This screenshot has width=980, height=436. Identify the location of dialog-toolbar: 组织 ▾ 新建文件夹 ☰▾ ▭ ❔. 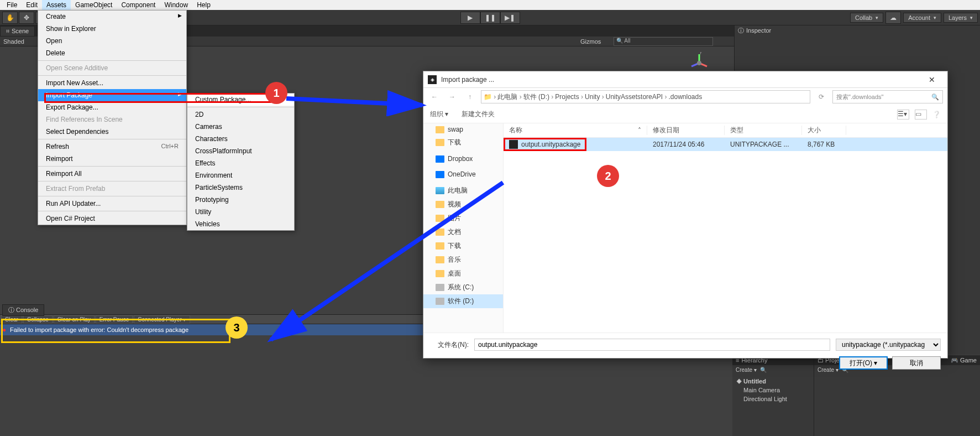
(685, 115).